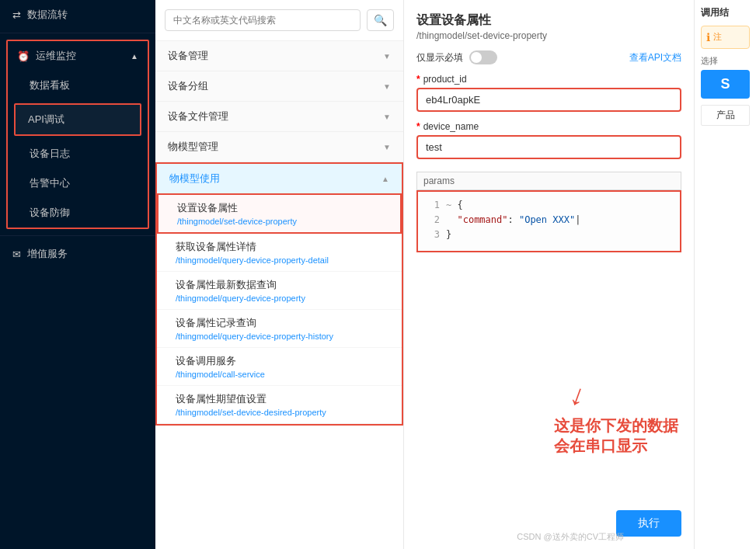 Image resolution: width=756 pixels, height=549 pixels. What do you see at coordinates (280, 56) in the screenshot?
I see `category-device-management-header: 设备管理 ▼` at bounding box center [280, 56].